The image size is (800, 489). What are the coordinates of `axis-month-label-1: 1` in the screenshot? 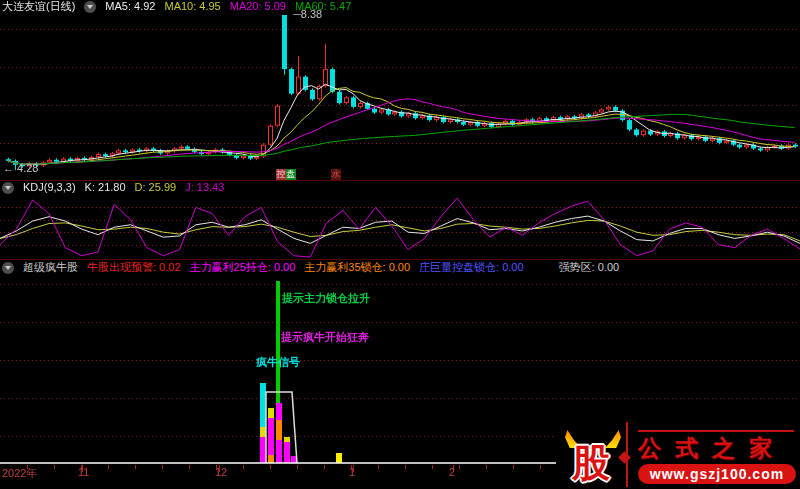 It's located at (352, 472).